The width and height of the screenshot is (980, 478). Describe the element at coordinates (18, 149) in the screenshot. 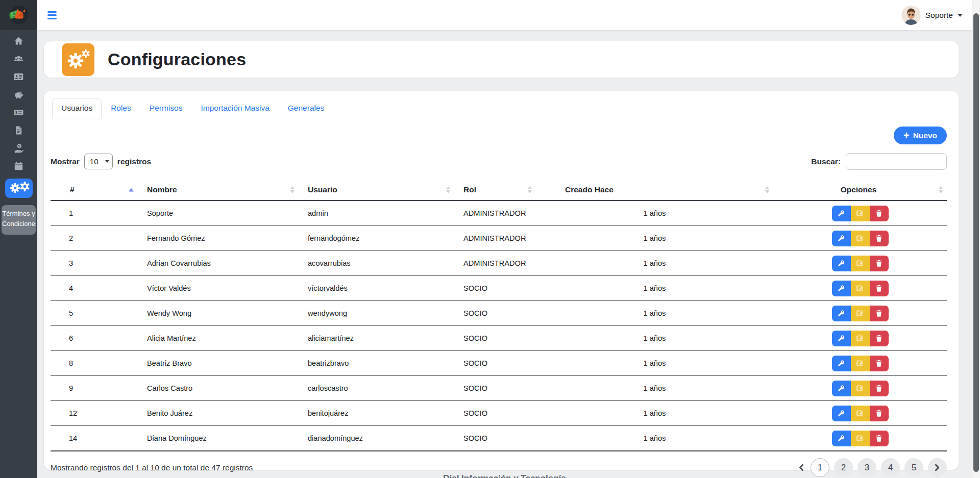

I see `sidebar-item-hand-dollar: $` at that location.